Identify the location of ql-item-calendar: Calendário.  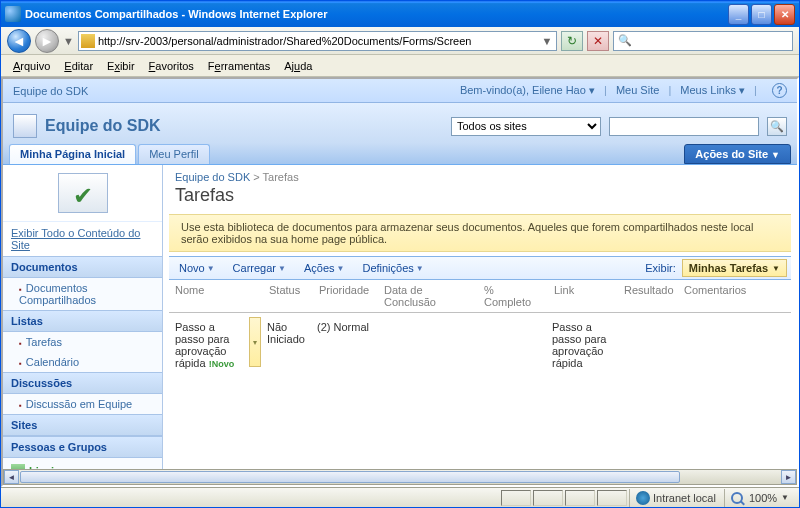
(82, 362).